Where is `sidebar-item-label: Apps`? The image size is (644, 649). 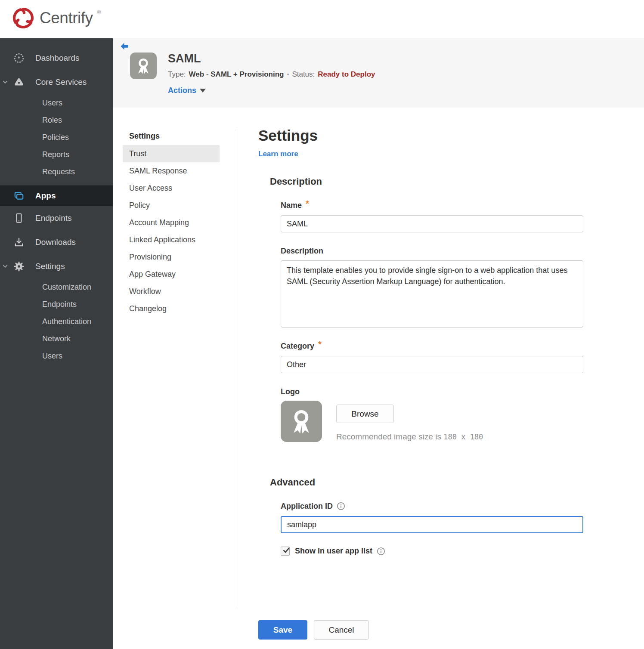 sidebar-item-label: Apps is located at coordinates (46, 196).